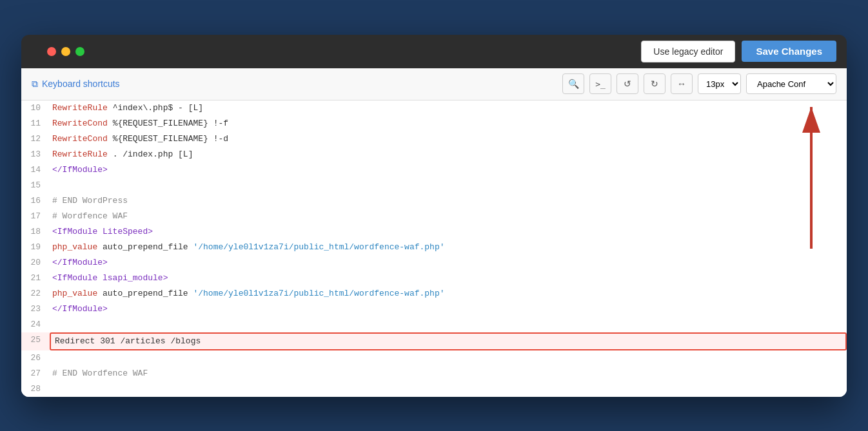 The image size is (868, 431). Describe the element at coordinates (627, 84) in the screenshot. I see `undo-button: ↺` at that location.